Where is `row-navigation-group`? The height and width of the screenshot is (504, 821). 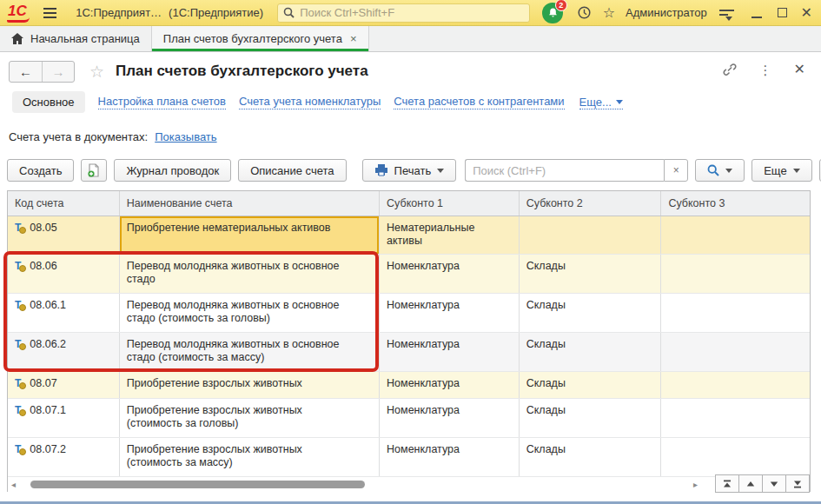
row-navigation-group is located at coordinates (763, 483).